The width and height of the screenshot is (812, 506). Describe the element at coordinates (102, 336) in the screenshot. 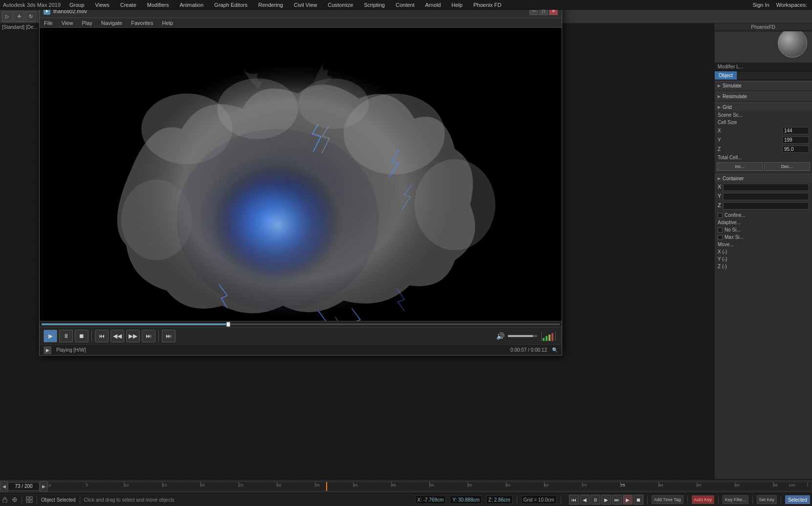

I see `first-frame-button: ⏮` at that location.